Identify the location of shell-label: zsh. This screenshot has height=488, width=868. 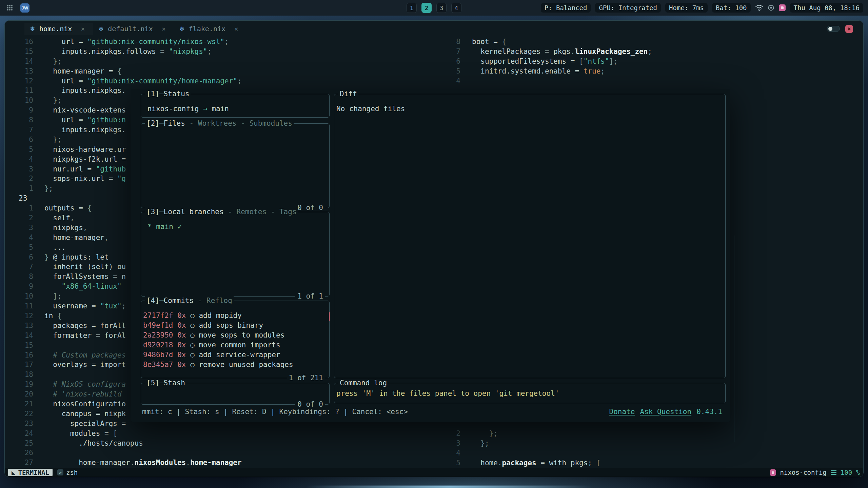
(72, 472).